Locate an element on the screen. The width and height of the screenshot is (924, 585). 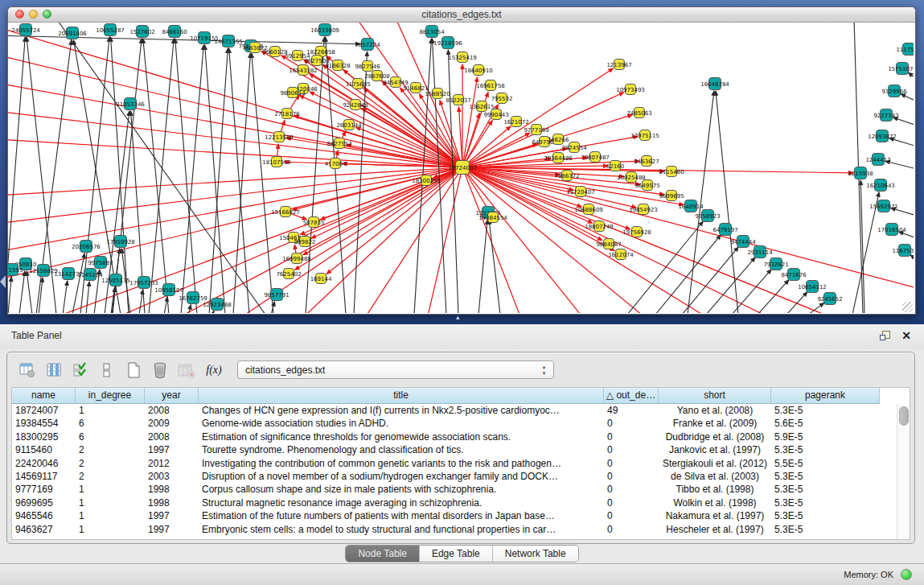
cell-pagerank: 5.6E-5 is located at coordinates (825, 423).